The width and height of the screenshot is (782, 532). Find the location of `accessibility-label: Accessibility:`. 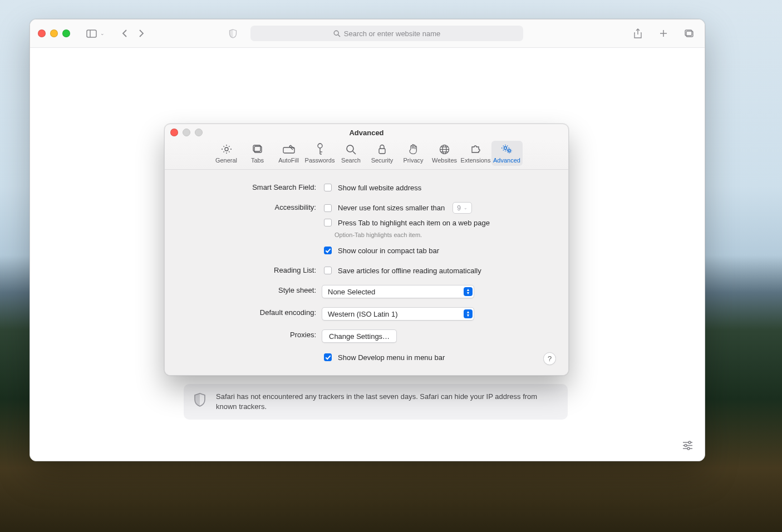

accessibility-label: Accessibility: is located at coordinates (248, 207).